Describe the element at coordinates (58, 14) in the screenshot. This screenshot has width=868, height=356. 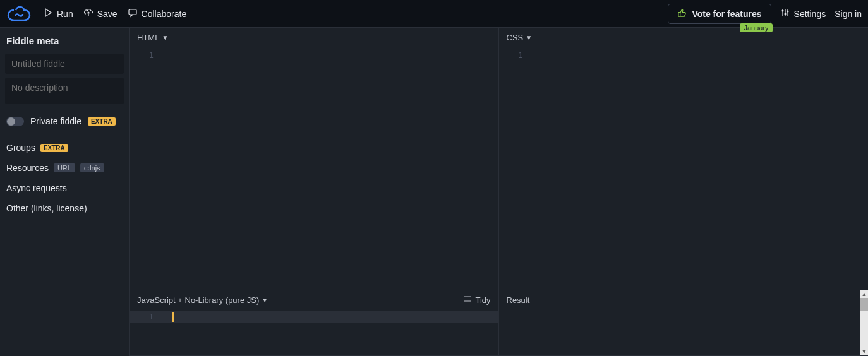
I see `run-button: Run` at that location.